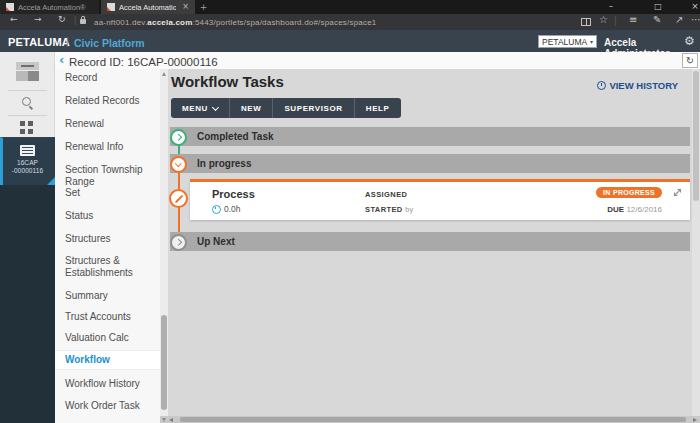 The width and height of the screenshot is (700, 423). What do you see at coordinates (108, 338) in the screenshot?
I see `menu-item-valuation-calc: Valuation Calc` at bounding box center [108, 338].